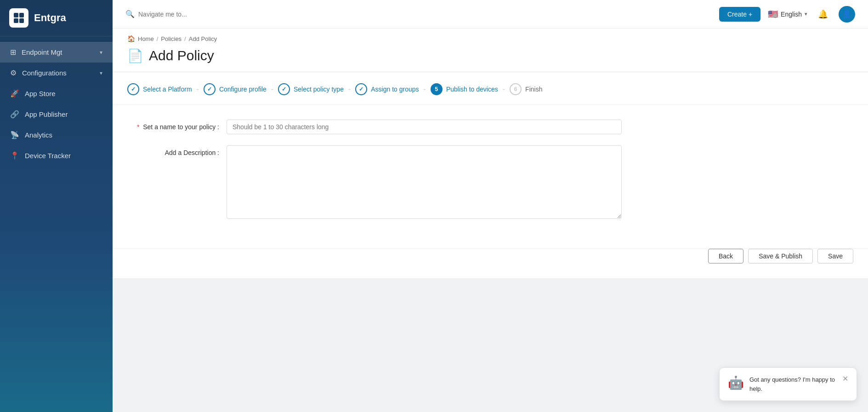 This screenshot has width=868, height=412. What do you see at coordinates (235, 89) in the screenshot?
I see `step-configure-profile: ✓ Configure profile` at bounding box center [235, 89].